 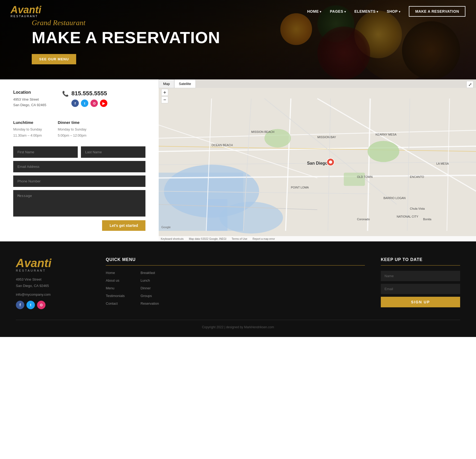 I want to click on map-keyboard-shortcuts: Keyboard shortcuts, so click(x=172, y=239).